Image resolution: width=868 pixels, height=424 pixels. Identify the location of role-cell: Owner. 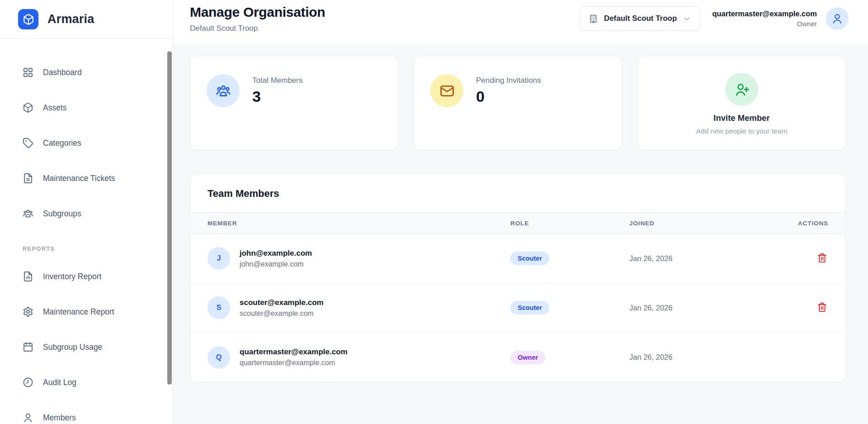
(570, 357).